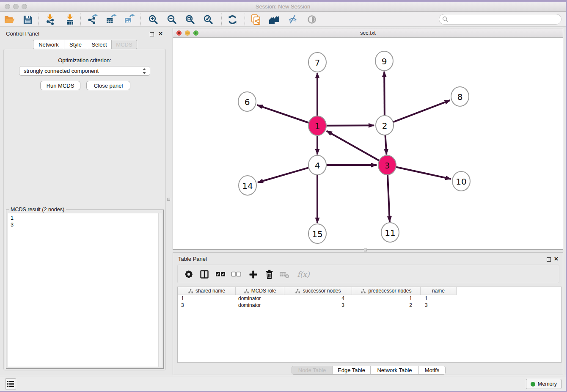  What do you see at coordinates (544, 384) in the screenshot?
I see `memory-button: Memory` at bounding box center [544, 384].